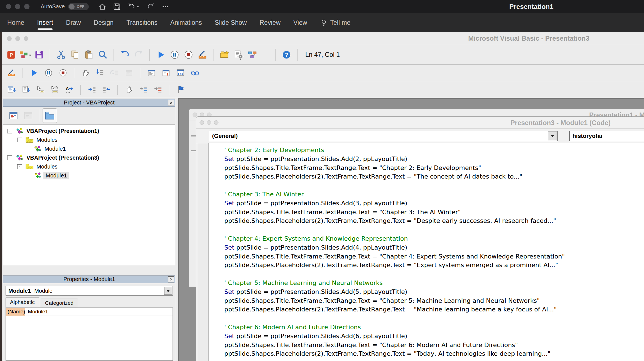  I want to click on cut-button, so click(61, 55).